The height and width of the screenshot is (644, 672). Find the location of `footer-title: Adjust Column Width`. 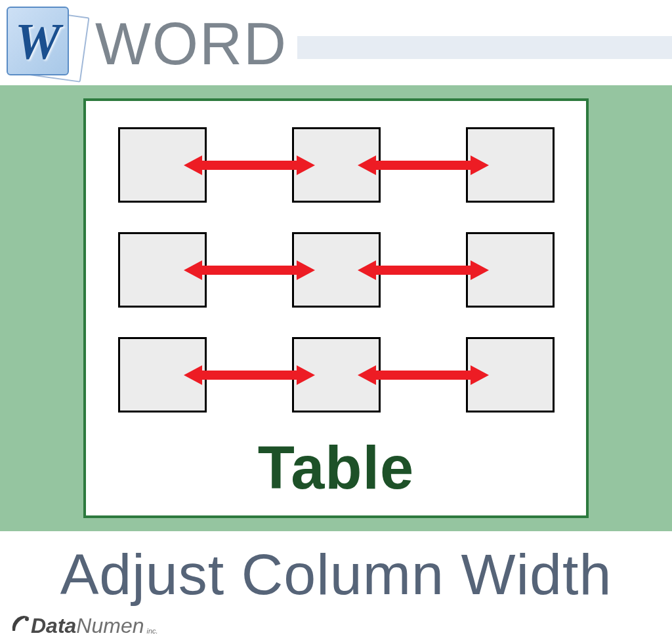

footer-title: Adjust Column Width is located at coordinates (336, 571).